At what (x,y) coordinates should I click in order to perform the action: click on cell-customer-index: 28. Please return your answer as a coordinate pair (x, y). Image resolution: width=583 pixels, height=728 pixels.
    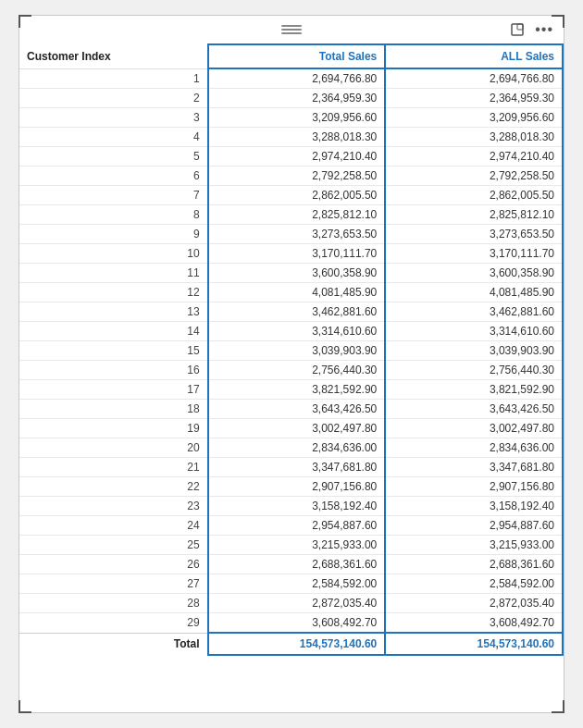
    Looking at the image, I should click on (114, 603).